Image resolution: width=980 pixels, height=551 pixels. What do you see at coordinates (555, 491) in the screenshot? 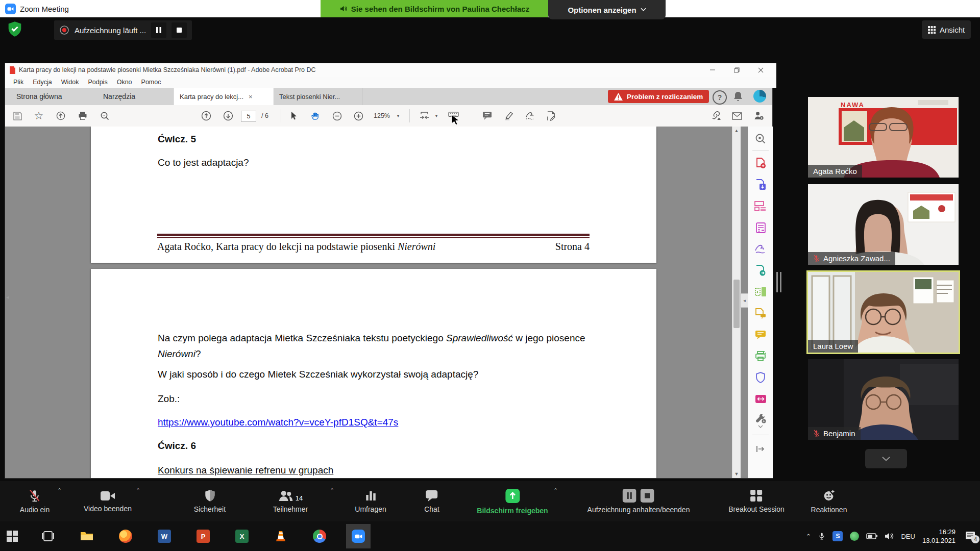
I see `share-options-chevron: ⌃` at bounding box center [555, 491].